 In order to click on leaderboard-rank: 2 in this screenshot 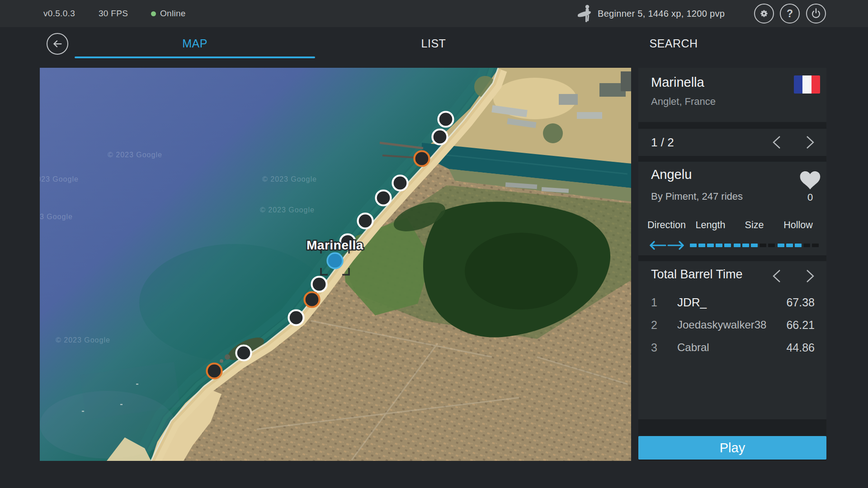, I will do `click(651, 325)`.